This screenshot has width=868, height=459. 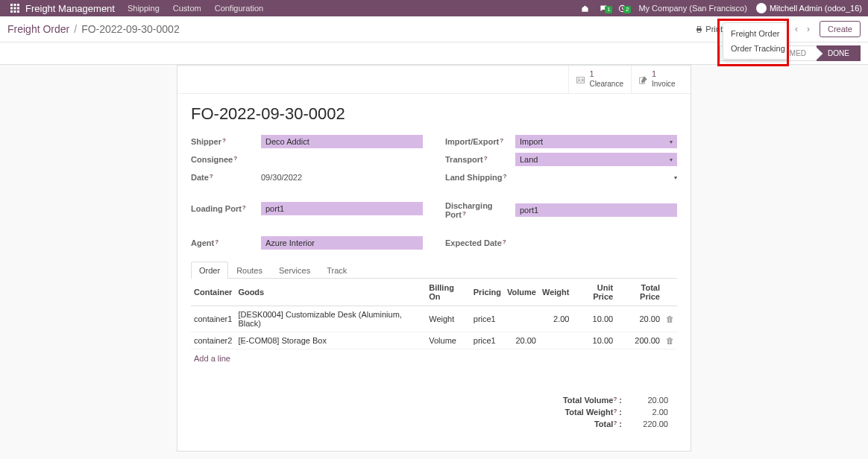 I want to click on tab-routes: Routes, so click(x=249, y=270).